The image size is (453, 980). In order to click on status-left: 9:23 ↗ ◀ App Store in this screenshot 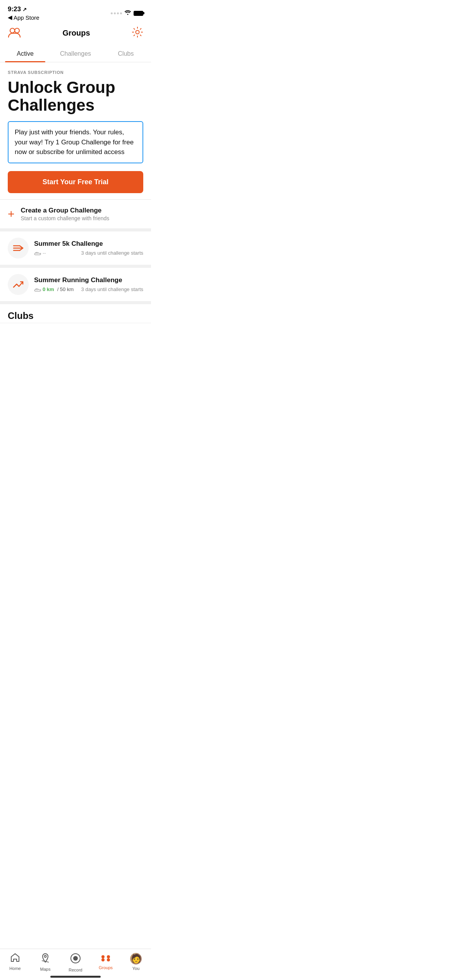, I will do `click(24, 13)`.